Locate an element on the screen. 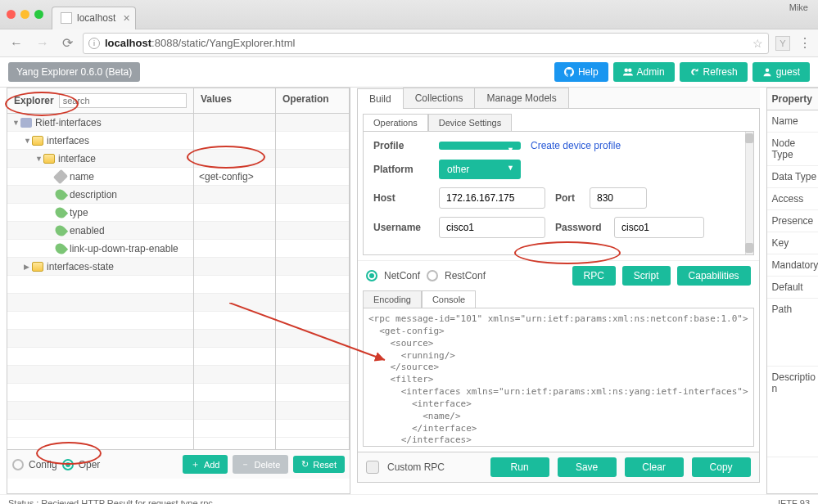 The image size is (818, 504). tree-row: ▼interface is located at coordinates (100, 159).